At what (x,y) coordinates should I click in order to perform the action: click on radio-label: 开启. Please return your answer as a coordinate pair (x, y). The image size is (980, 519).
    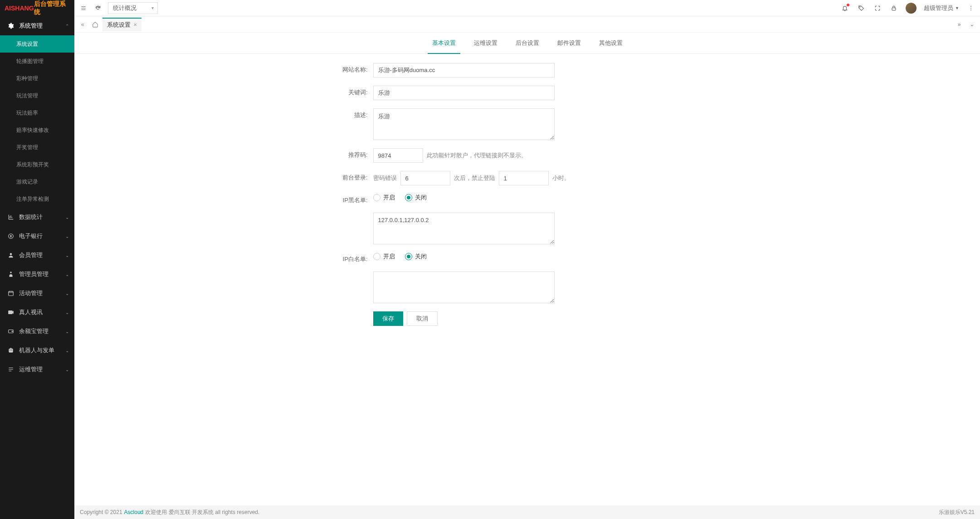
    Looking at the image, I should click on (389, 198).